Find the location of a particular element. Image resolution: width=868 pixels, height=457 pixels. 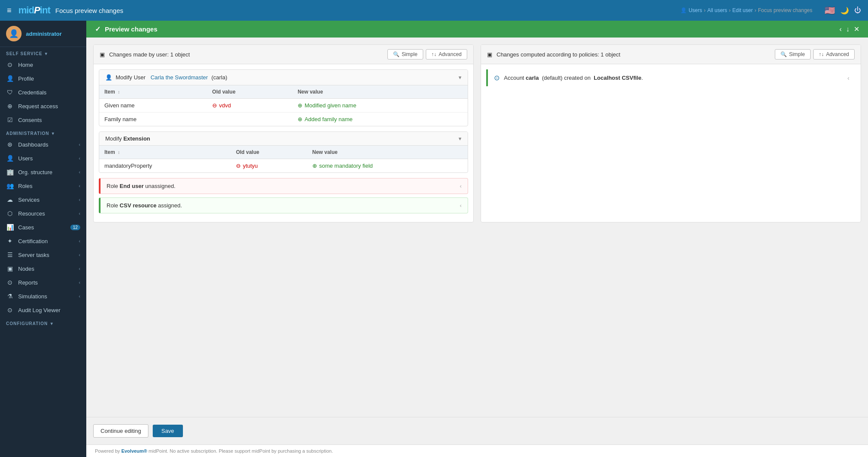

preview-download-btn: ↓ is located at coordinates (848, 29).